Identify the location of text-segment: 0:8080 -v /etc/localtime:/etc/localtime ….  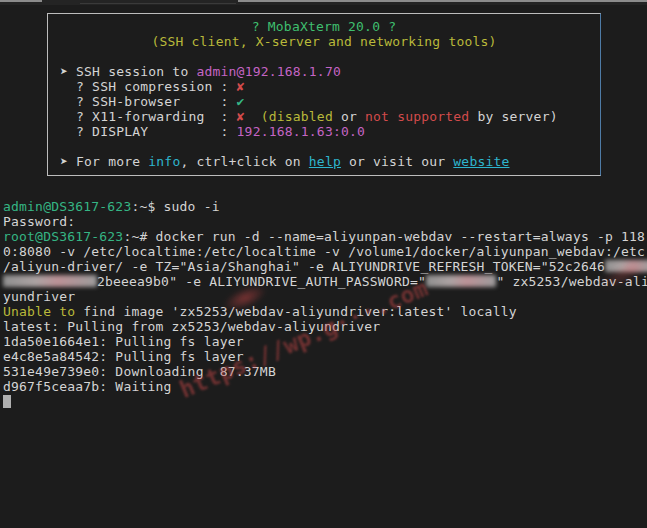
(324, 252).